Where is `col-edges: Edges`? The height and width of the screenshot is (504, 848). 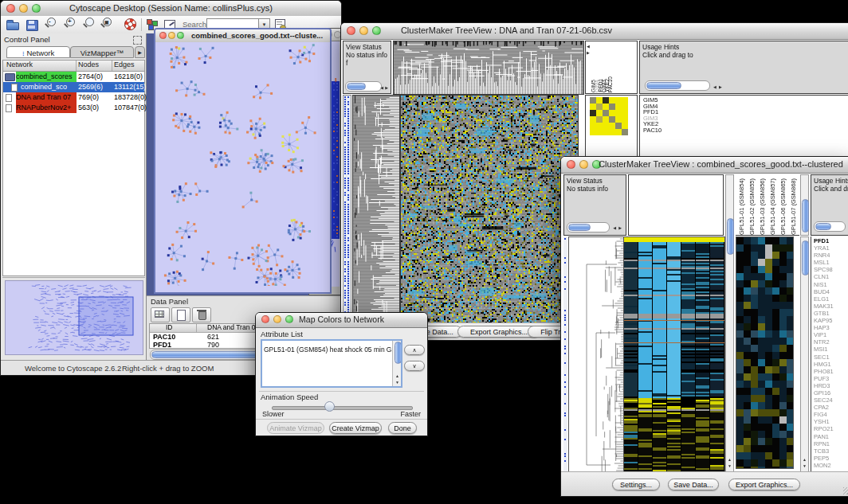
col-edges: Edges is located at coordinates (124, 64).